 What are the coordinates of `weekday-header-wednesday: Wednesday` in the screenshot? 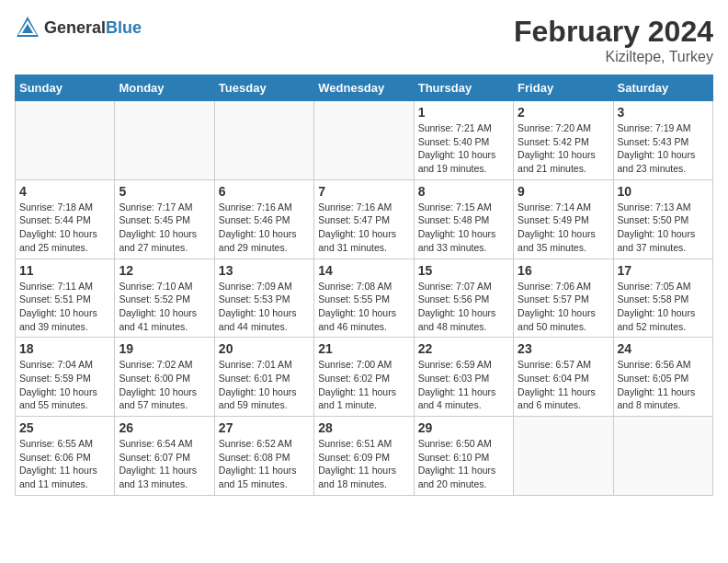 It's located at (364, 88).